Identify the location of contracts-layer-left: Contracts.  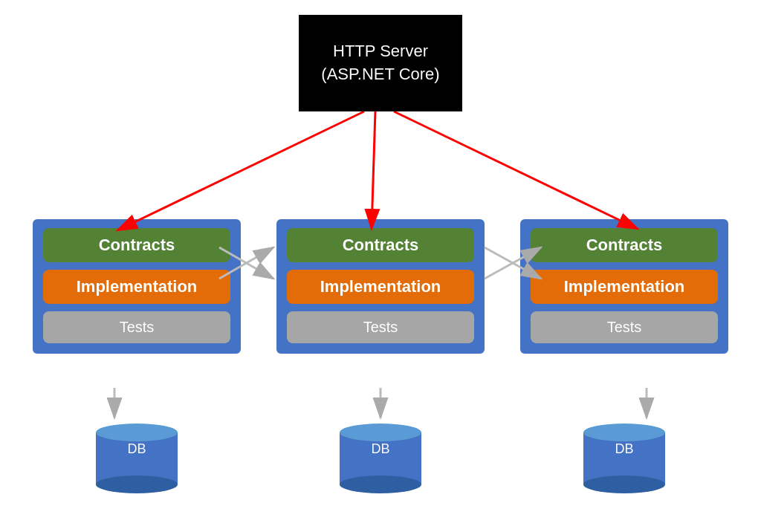
(137, 245).